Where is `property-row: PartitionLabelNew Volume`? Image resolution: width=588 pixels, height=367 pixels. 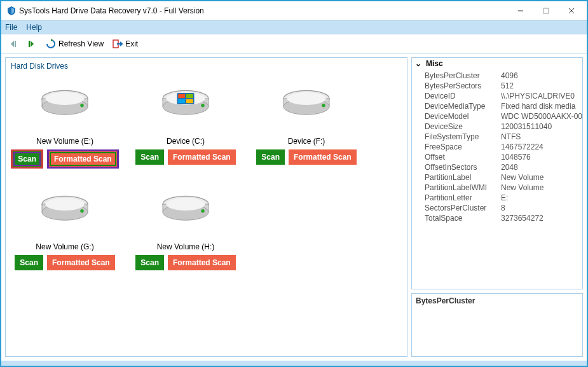
property-row: PartitionLabelNew Volume is located at coordinates (503, 177).